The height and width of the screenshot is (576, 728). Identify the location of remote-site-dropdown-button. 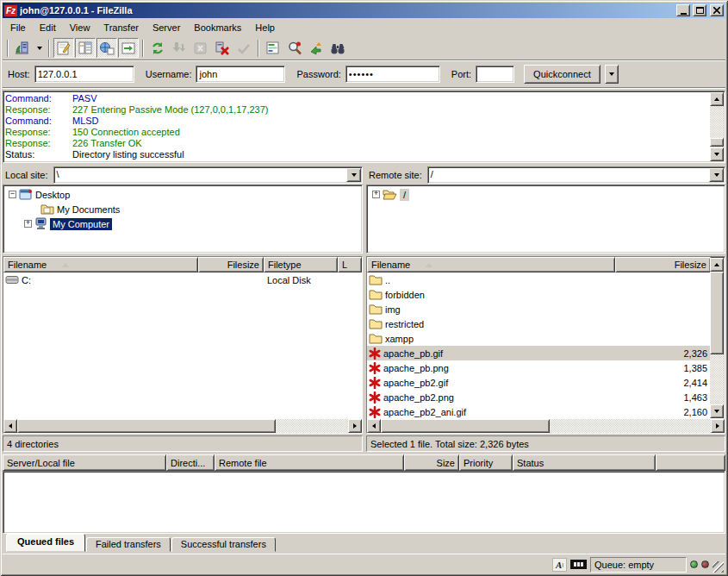
(717, 175).